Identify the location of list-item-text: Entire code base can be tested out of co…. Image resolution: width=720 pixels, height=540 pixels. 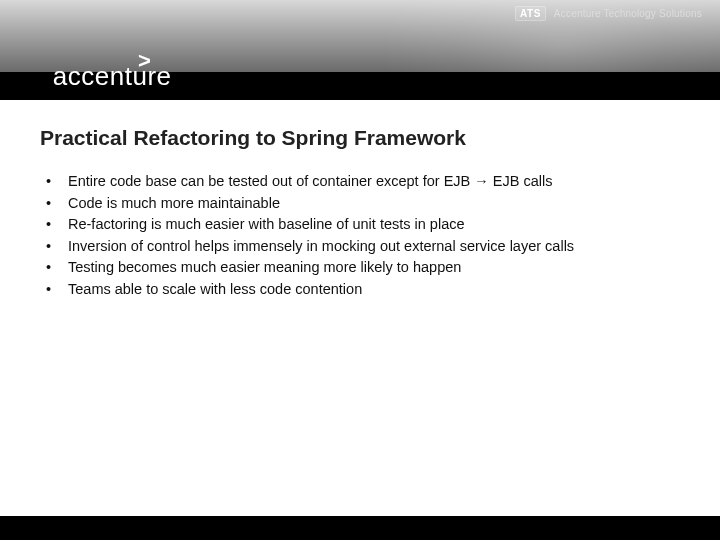
(374, 182).